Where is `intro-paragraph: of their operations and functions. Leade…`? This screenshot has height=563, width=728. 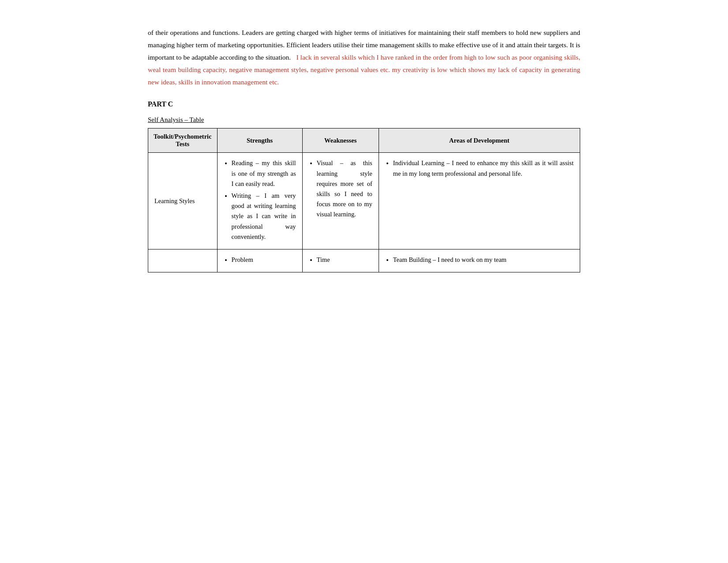 intro-paragraph: of their operations and functions. Leade… is located at coordinates (364, 57).